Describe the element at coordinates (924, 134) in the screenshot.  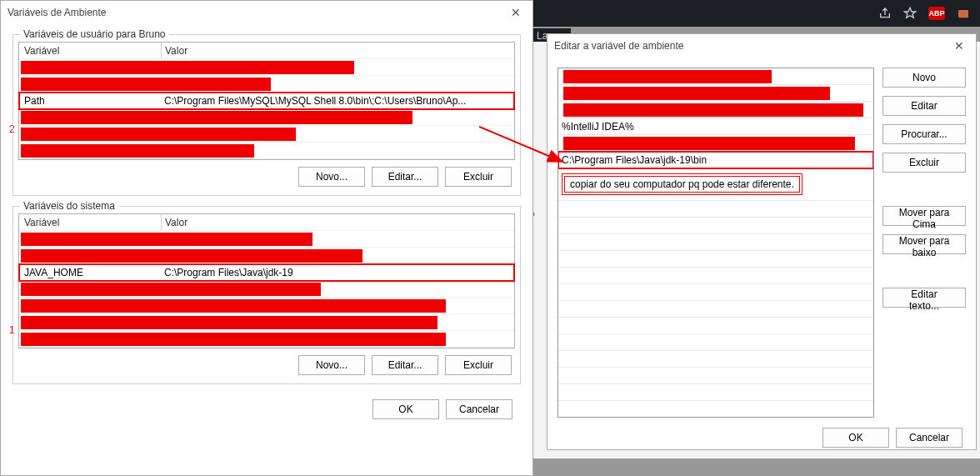
I see `browse-button: Procurar...` at that location.